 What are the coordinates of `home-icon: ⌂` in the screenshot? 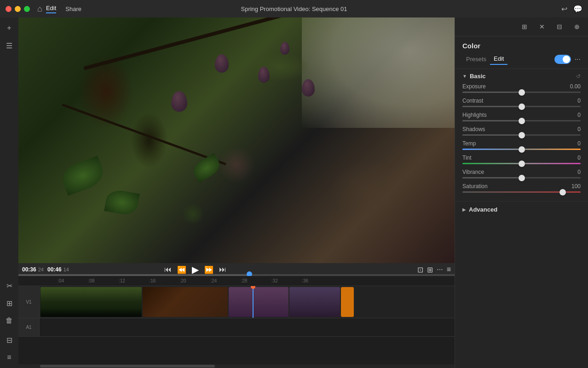 It's located at (40, 9).